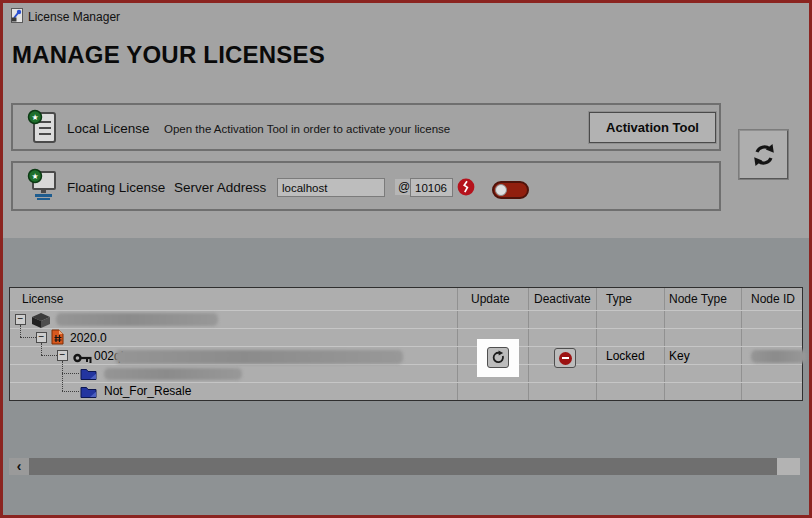  What do you see at coordinates (148, 391) in the screenshot?
I see `feature-label: Not_For_Resale` at bounding box center [148, 391].